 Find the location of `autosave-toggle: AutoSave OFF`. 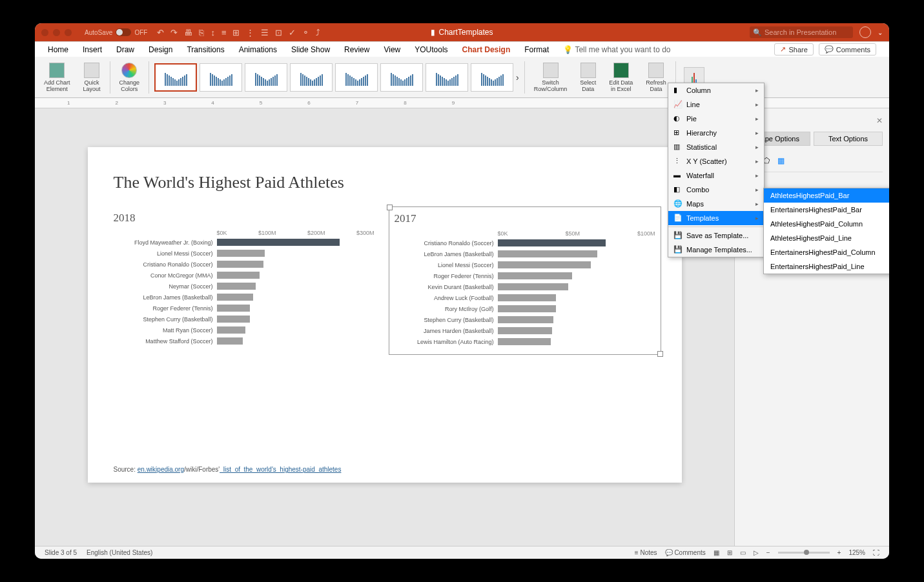

autosave-toggle: AutoSave OFF is located at coordinates (116, 32).